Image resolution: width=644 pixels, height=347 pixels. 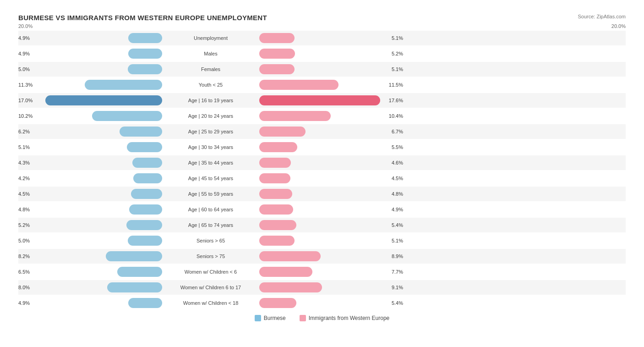 I want to click on bar-right-section: 6.7%, so click(x=330, y=132).